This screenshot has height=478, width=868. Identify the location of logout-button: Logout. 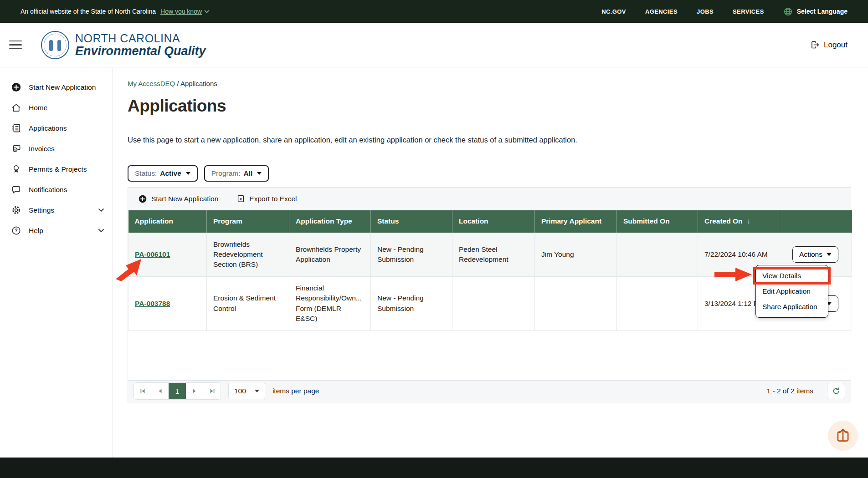
(829, 45).